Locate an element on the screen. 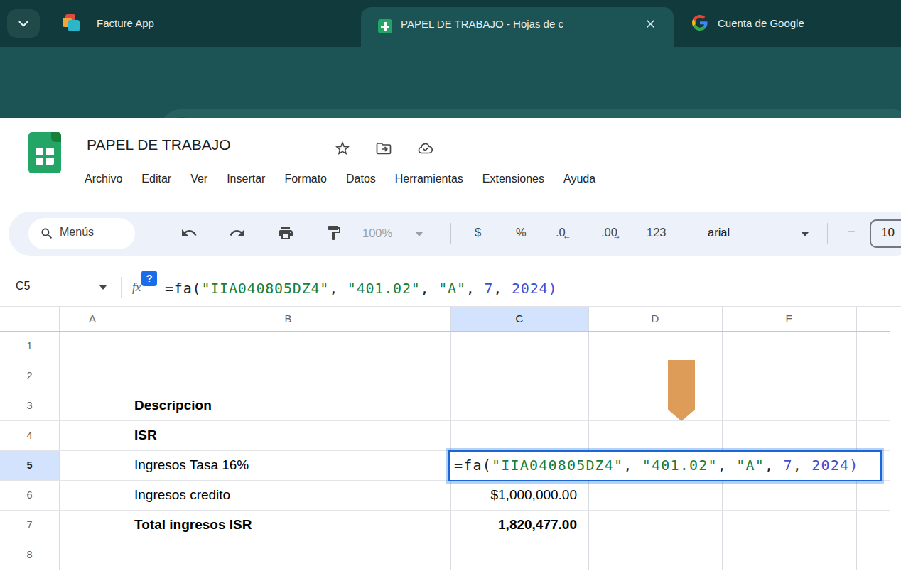  tab-papel-de-trabajo: PAPEL DE TRABAJO - Hojas de c is located at coordinates (517, 27).